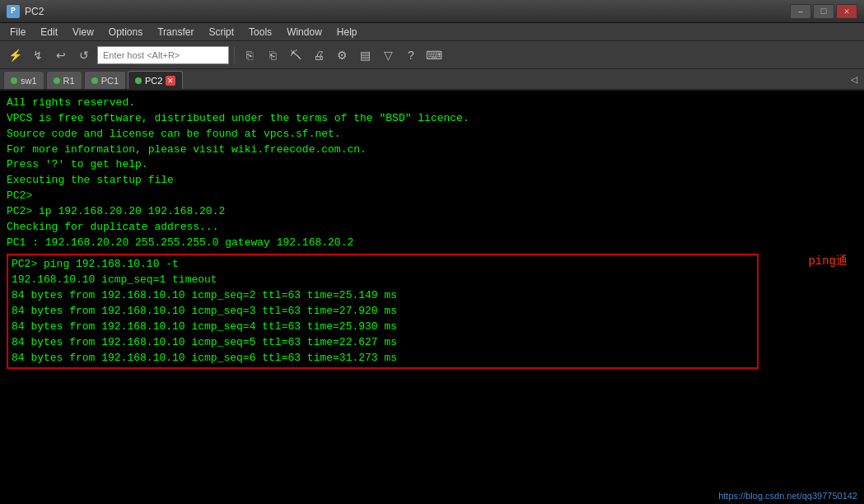  Describe the element at coordinates (83, 32) in the screenshot. I see `menu-item-view: View` at that location.